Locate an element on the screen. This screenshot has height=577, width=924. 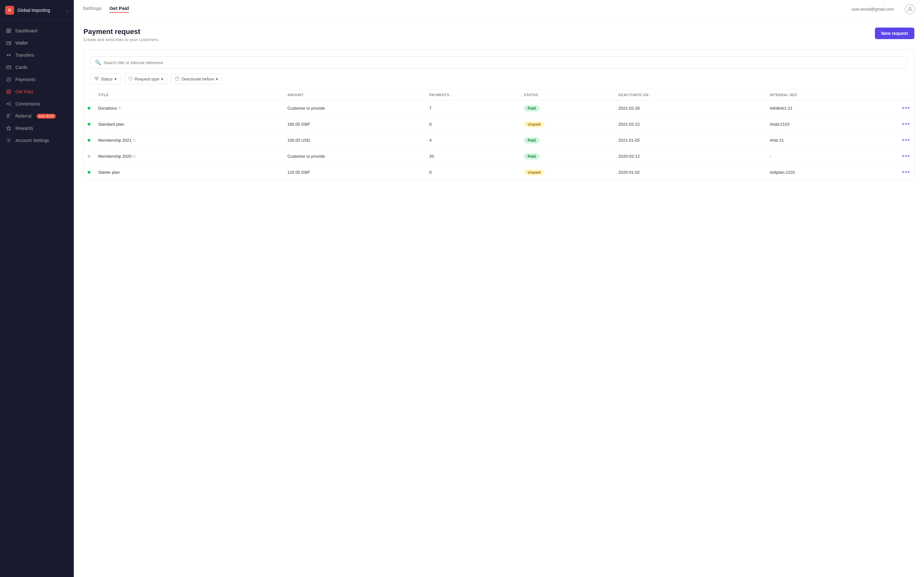
referral-icon is located at coordinates (8, 116).